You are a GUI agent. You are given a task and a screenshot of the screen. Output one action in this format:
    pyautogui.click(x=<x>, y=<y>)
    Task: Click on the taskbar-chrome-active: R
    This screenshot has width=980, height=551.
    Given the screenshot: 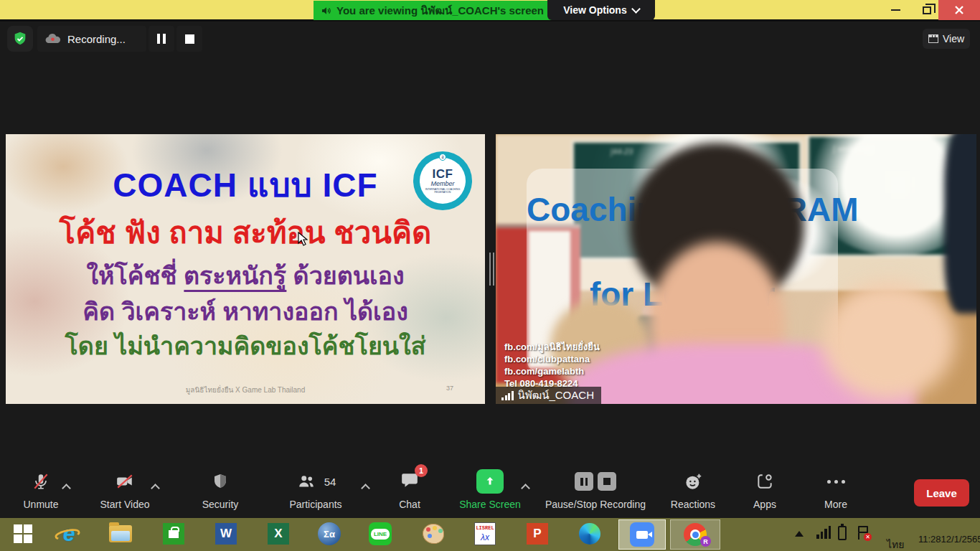 What is the action you would take?
    pyautogui.click(x=695, y=534)
    